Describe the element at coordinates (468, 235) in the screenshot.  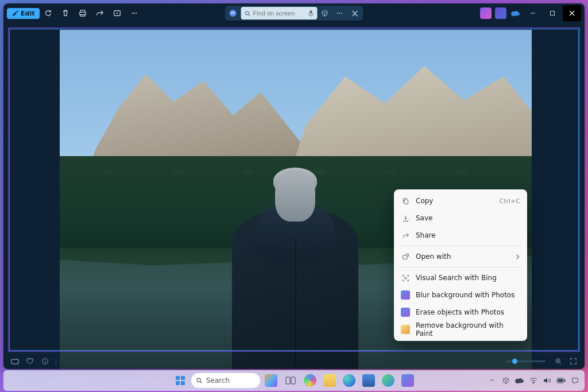
I see `menu-share-label: Share` at that location.